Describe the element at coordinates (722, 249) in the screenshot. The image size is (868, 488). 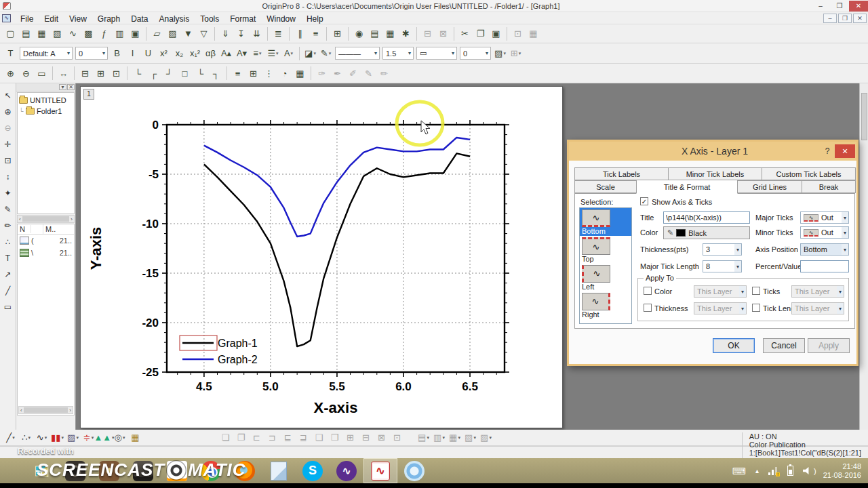
I see `thickness-combo: 3▾` at that location.